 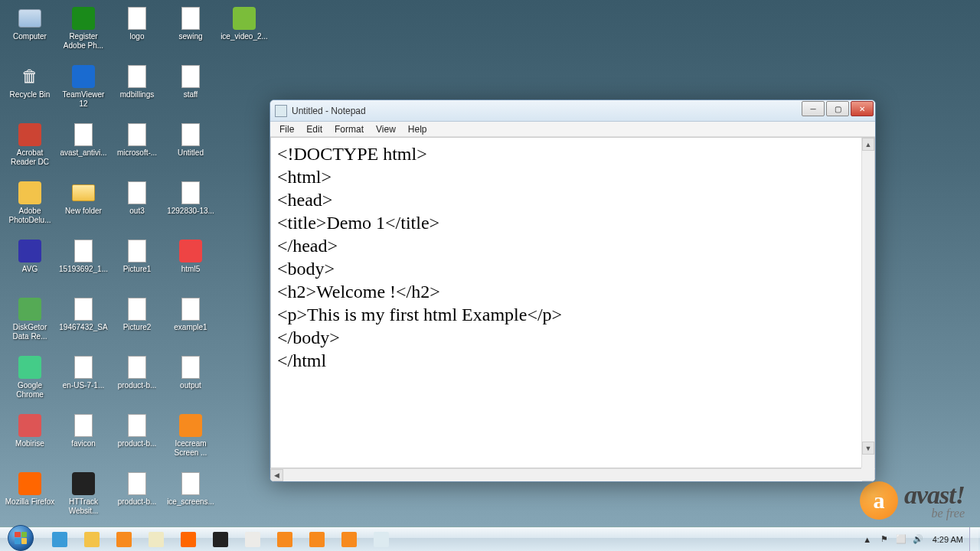 What do you see at coordinates (191, 439) in the screenshot?
I see `desktop-icon: Icecream Screen ...` at bounding box center [191, 439].